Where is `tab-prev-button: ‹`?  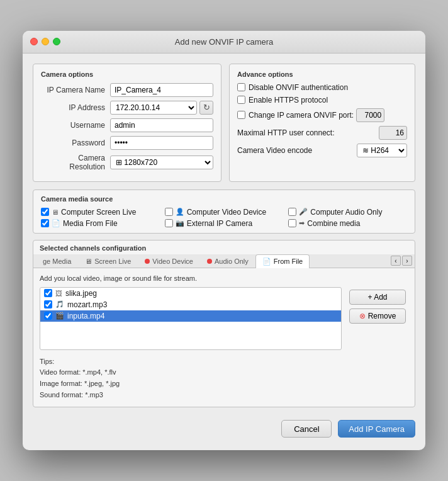
tab-prev-button: ‹ is located at coordinates (396, 261).